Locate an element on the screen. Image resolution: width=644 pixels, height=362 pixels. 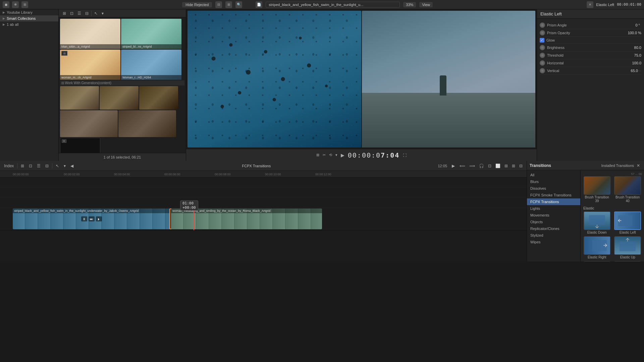
elastic-right-item: Elastic Right is located at coordinates (597, 248).